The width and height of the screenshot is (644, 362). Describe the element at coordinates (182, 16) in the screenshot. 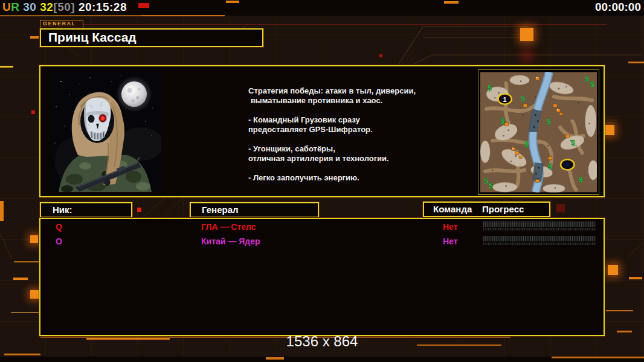

I see `decor-topbar-underline-bright` at that location.